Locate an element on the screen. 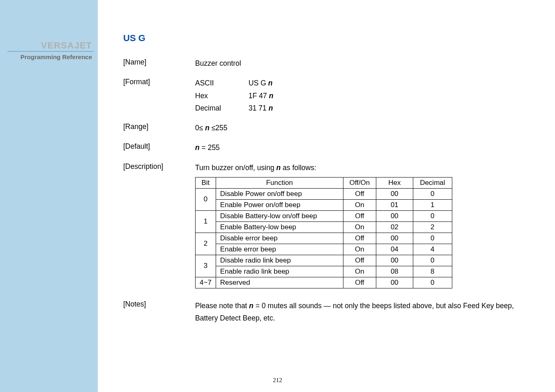 The image size is (555, 392). cell-dec: 2 is located at coordinates (432, 227).